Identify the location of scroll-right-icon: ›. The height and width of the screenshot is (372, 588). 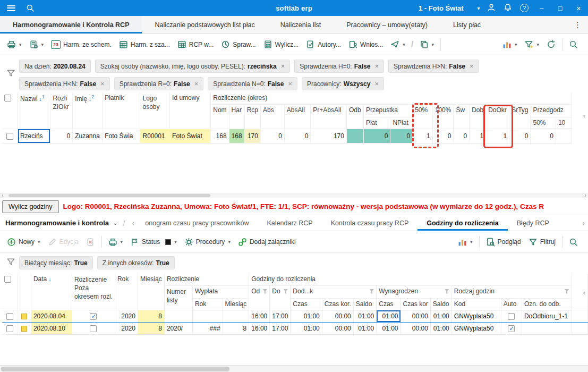
(585, 195).